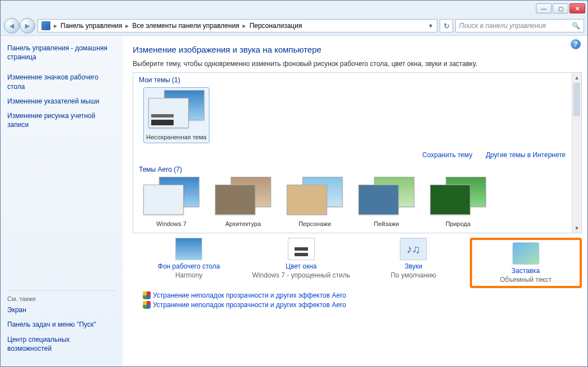 The height and width of the screenshot is (367, 588). What do you see at coordinates (62, 297) in the screenshot?
I see `see-also-label: См. также` at bounding box center [62, 297].